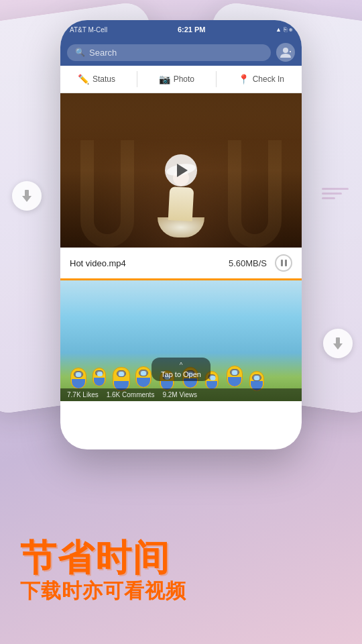  Describe the element at coordinates (181, 52) in the screenshot. I see `facebook-search-bar: 🔍 Search` at that location.